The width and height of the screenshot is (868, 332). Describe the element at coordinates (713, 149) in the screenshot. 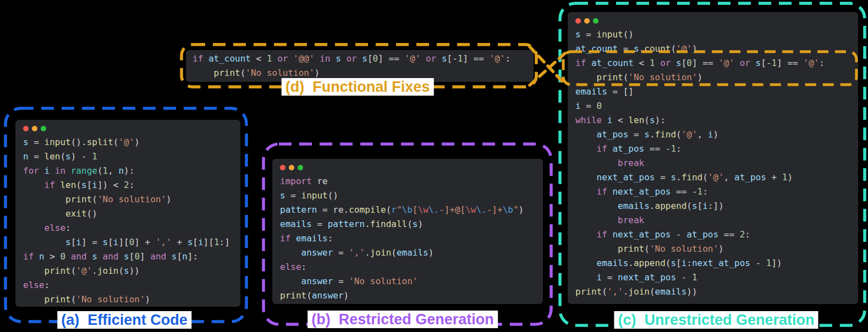

I see `code-line: if at_pos == -1:` at that location.